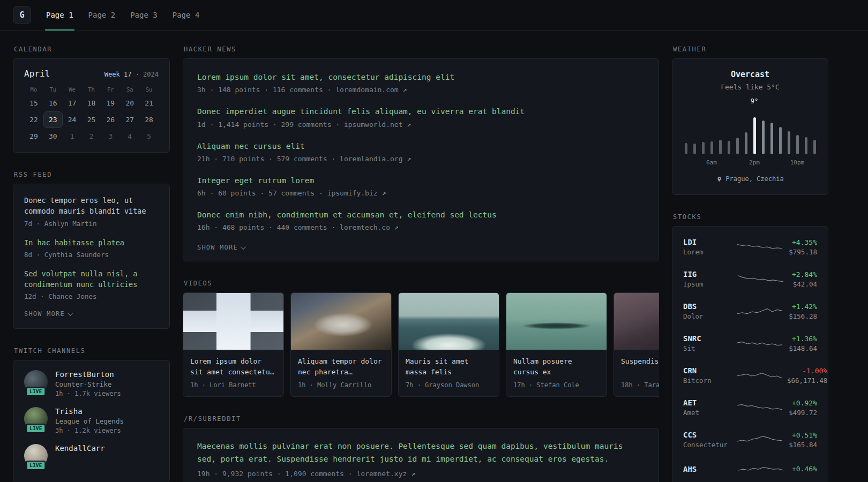 The width and height of the screenshot is (868, 482). What do you see at coordinates (186, 15) in the screenshot?
I see `tab-page-4: Page 4` at bounding box center [186, 15].